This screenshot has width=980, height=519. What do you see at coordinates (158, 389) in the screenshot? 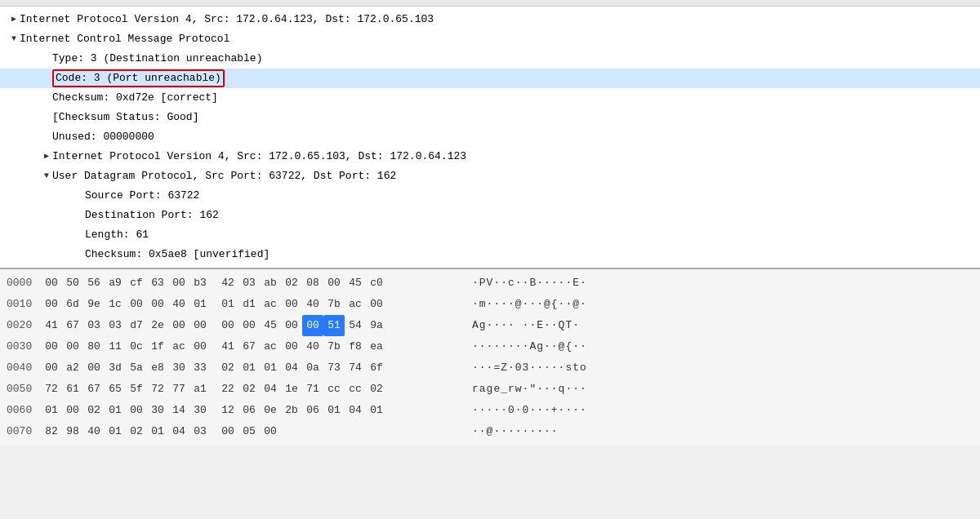
I see `hex-byte: 72` at bounding box center [158, 389].